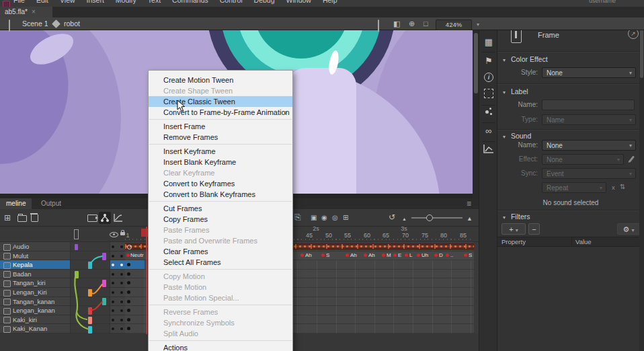 The width and height of the screenshot is (644, 351). What do you see at coordinates (9, 26) in the screenshot?
I see `scene-clapperboard-icon` at bounding box center [9, 26].